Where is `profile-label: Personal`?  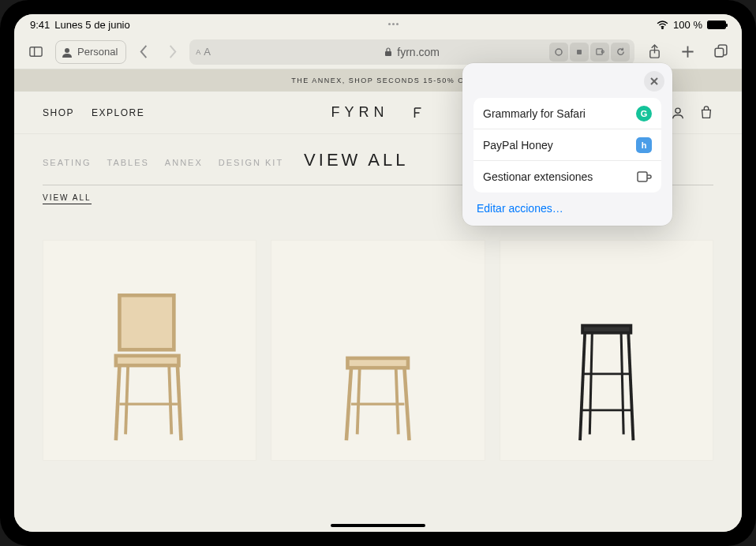
profile-label: Personal is located at coordinates (98, 52).